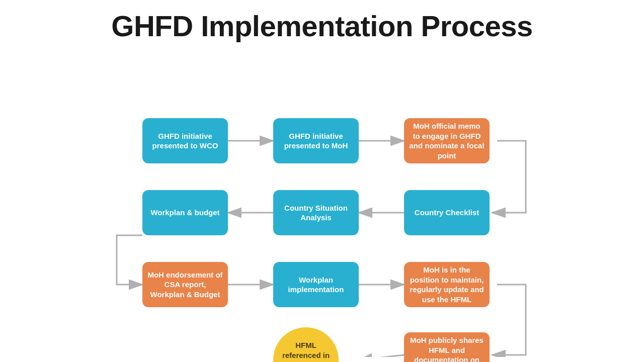  What do you see at coordinates (322, 24) in the screenshot?
I see `page-title: GHFD Implementation Process` at bounding box center [322, 24].